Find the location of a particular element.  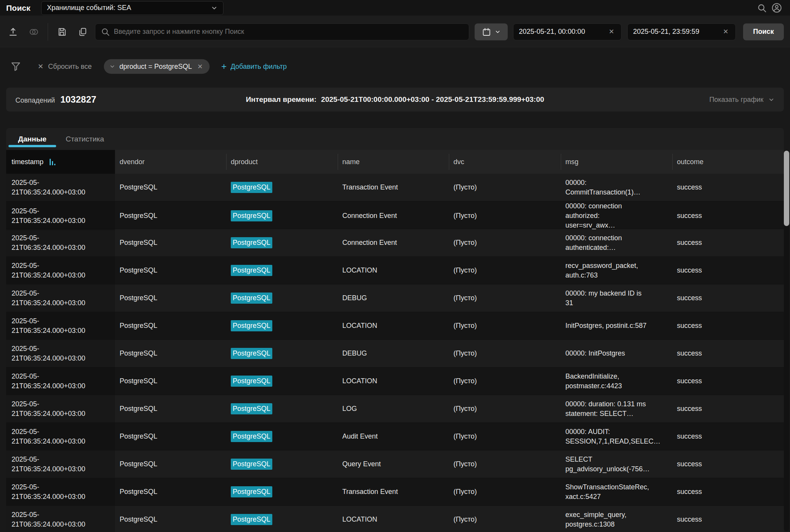

cell-msg: 00000: connection authenticated:… is located at coordinates (617, 243).